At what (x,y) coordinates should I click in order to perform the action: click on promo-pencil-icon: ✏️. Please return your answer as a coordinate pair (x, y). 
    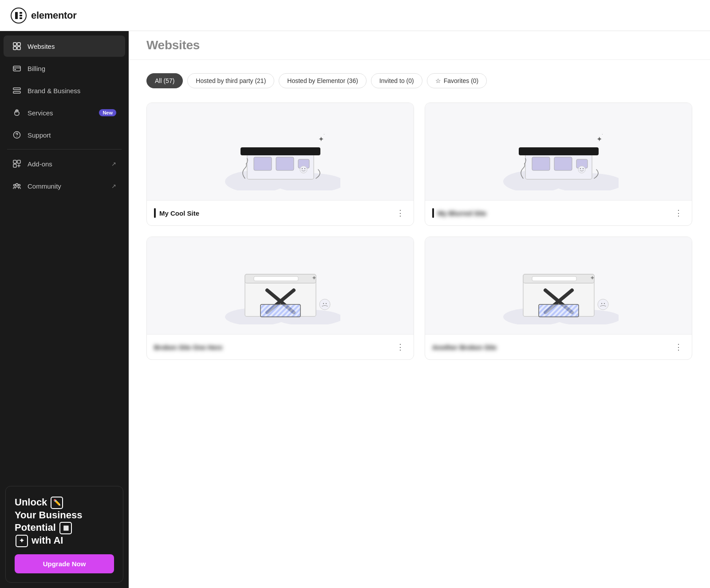
    Looking at the image, I should click on (57, 503).